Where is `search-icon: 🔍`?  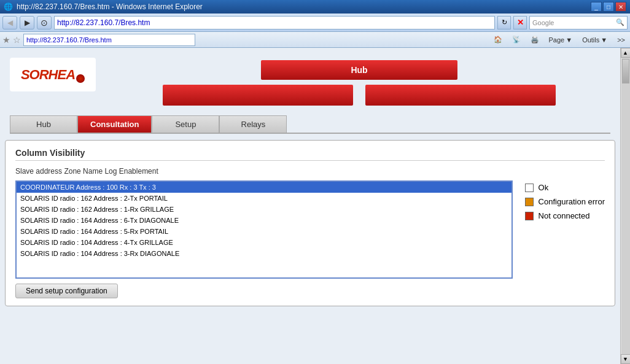
search-icon: 🔍 is located at coordinates (620, 22).